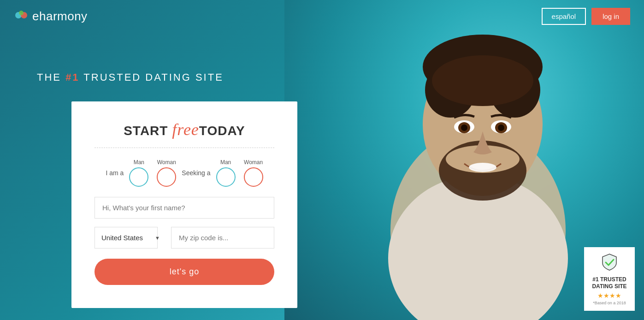 This screenshot has height=320, width=644. I want to click on form-title-start: START, so click(148, 131).